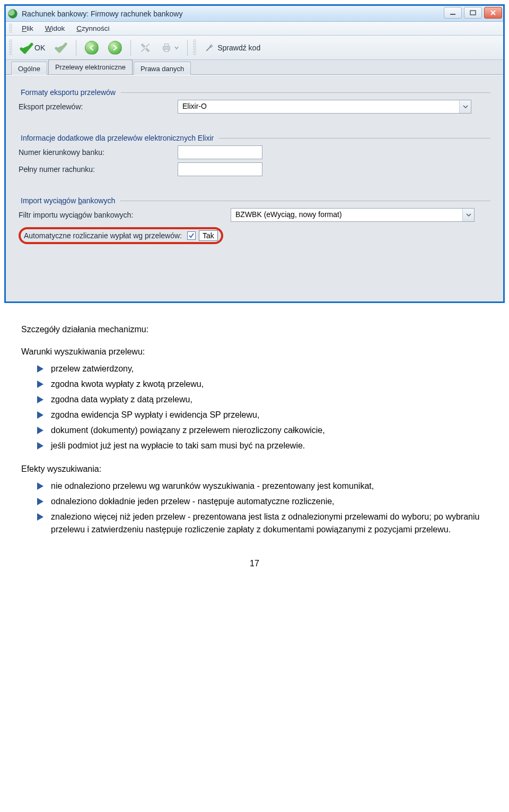 This screenshot has width=509, height=812. What do you see at coordinates (473, 13) in the screenshot?
I see `window-controls` at bounding box center [473, 13].